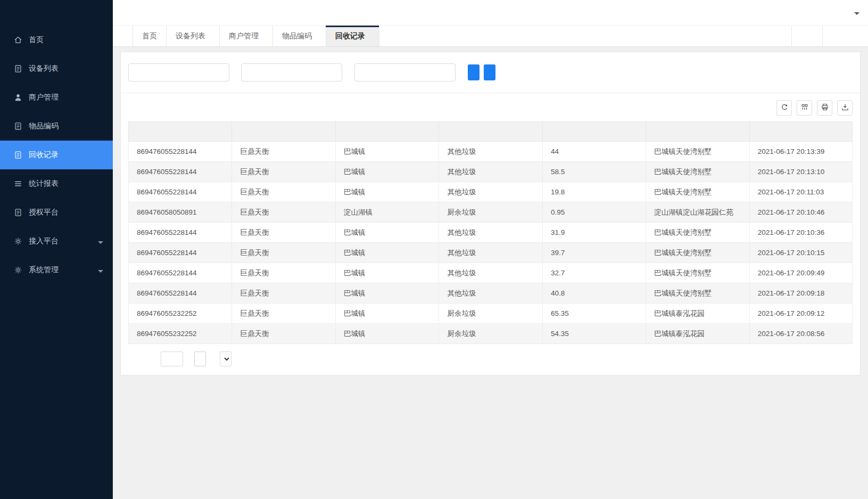  What do you see at coordinates (353, 36) in the screenshot?
I see `tab: 回收记录` at bounding box center [353, 36].